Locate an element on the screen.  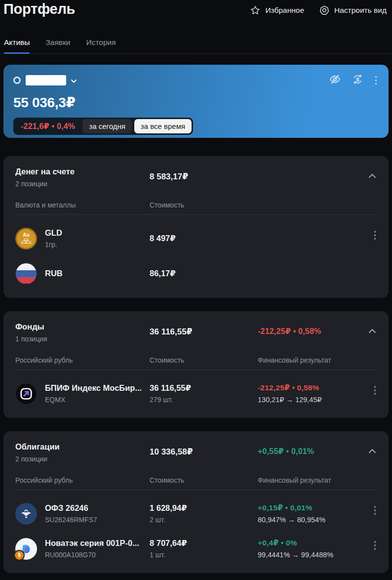
period-toggle-group: -221,6₽ • 0,4% за сегодня за все время is located at coordinates (103, 126).